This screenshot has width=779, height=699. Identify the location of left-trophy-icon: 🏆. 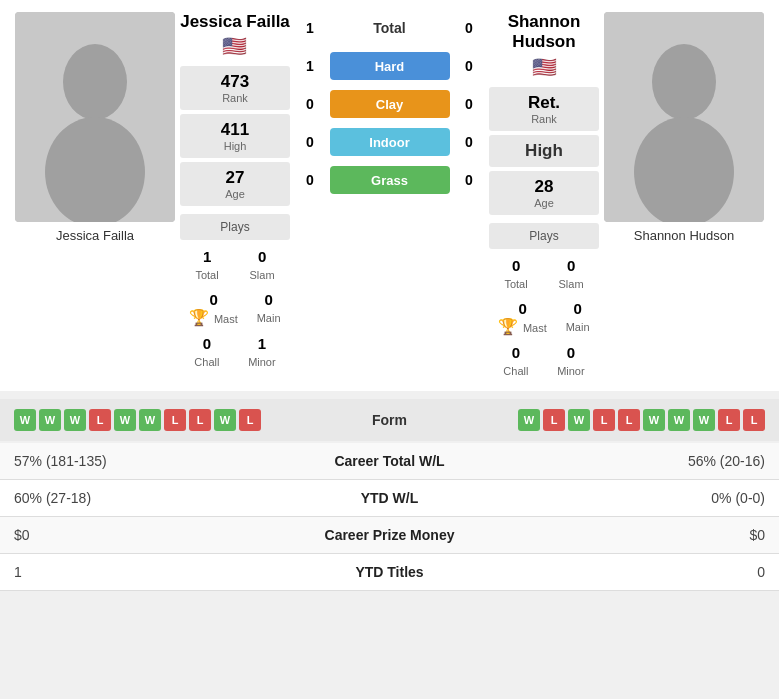
(199, 318).